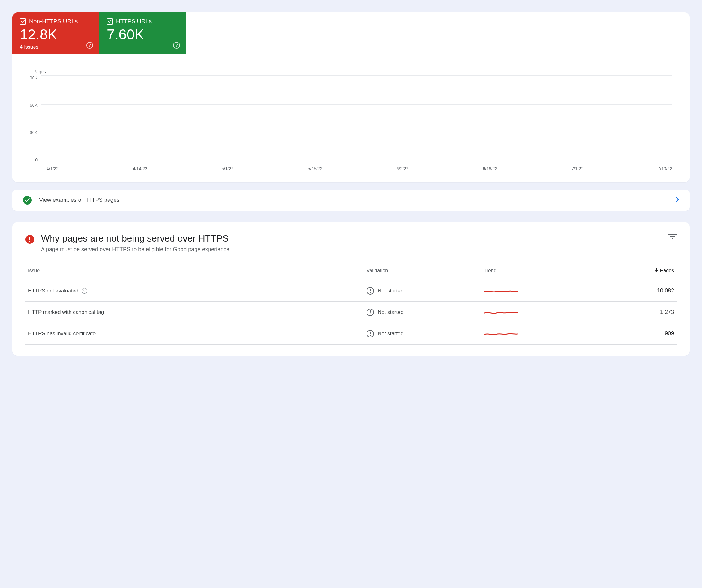 Image resolution: width=702 pixels, height=588 pixels. Describe the element at coordinates (423, 272) in the screenshot. I see `col-validation: Validation` at that location.